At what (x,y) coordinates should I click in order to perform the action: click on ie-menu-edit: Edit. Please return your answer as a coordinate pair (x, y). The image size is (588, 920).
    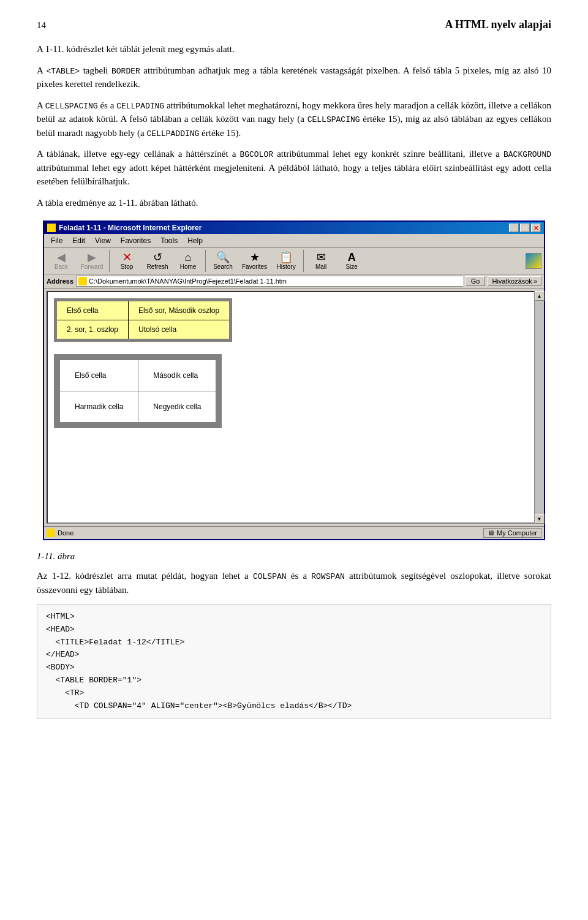
    Looking at the image, I should click on (78, 241).